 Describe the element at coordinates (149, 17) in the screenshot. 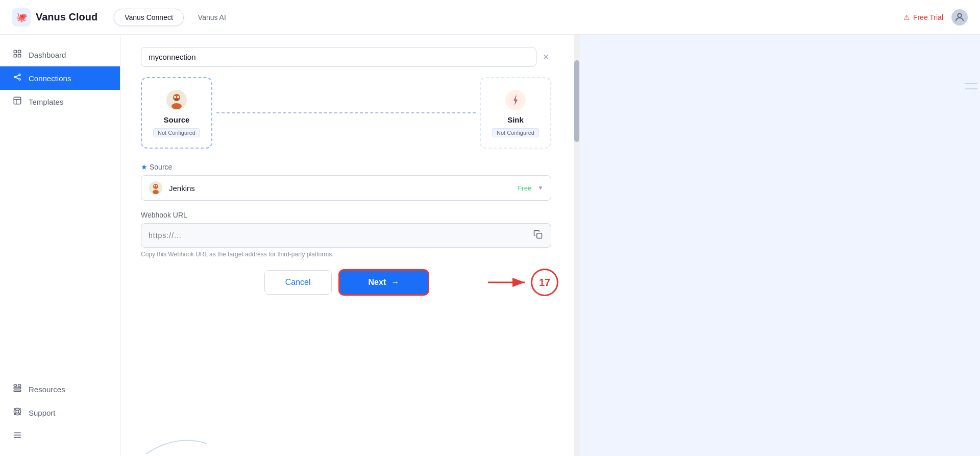

I see `nav-vanus-connect: Vanus Connect` at that location.